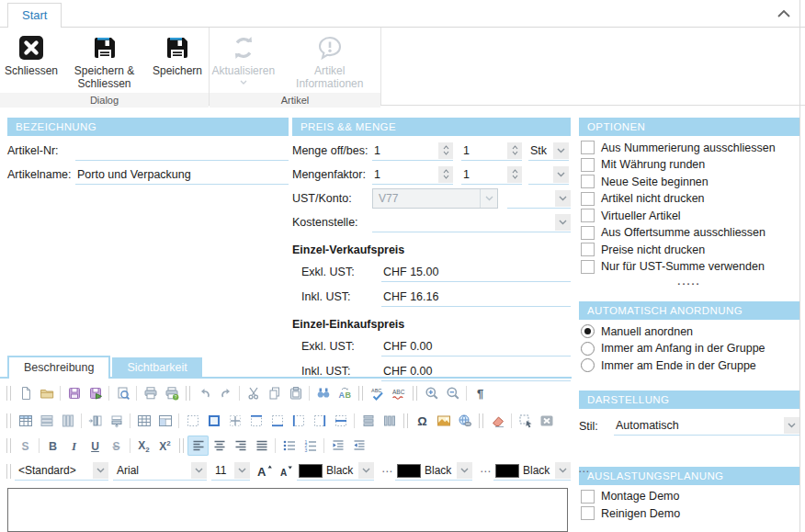  I want to click on border-horizontal-button, so click(340, 421).